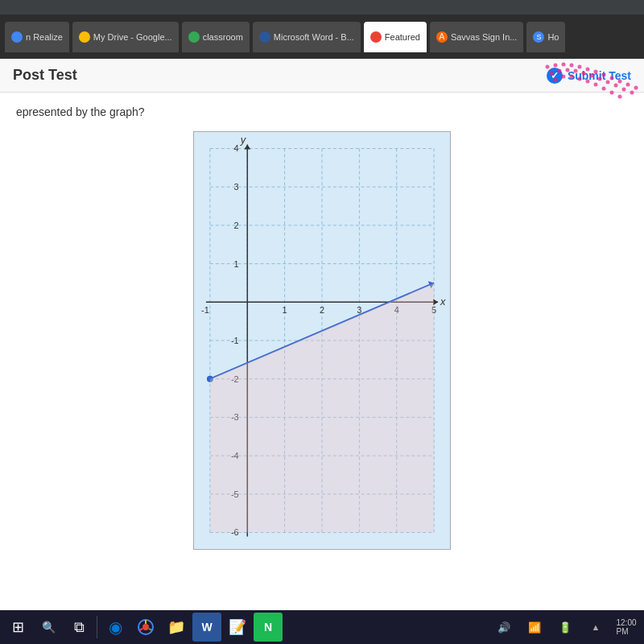 The image size is (644, 644). I want to click on edge-icon: ◉, so click(115, 627).